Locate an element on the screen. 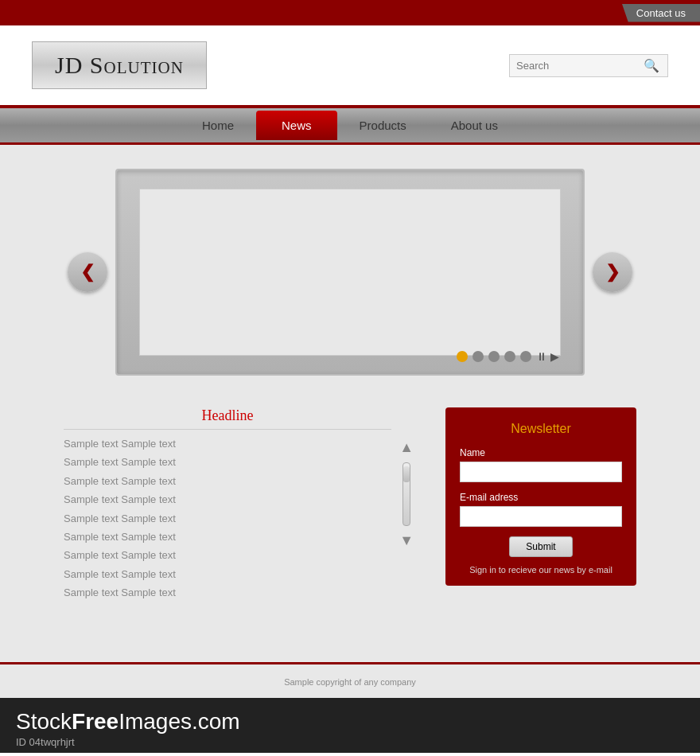 Image resolution: width=700 pixels, height=756 pixels. header: JD Solution 🔍 is located at coordinates (350, 67).